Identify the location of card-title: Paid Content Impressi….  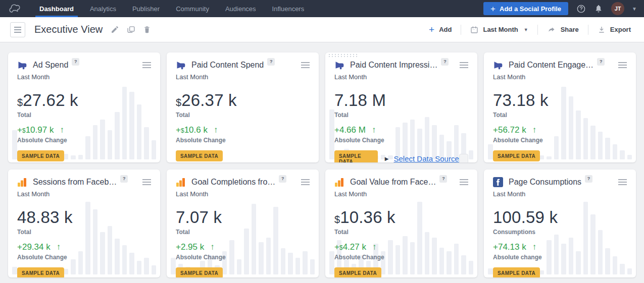
(394, 65).